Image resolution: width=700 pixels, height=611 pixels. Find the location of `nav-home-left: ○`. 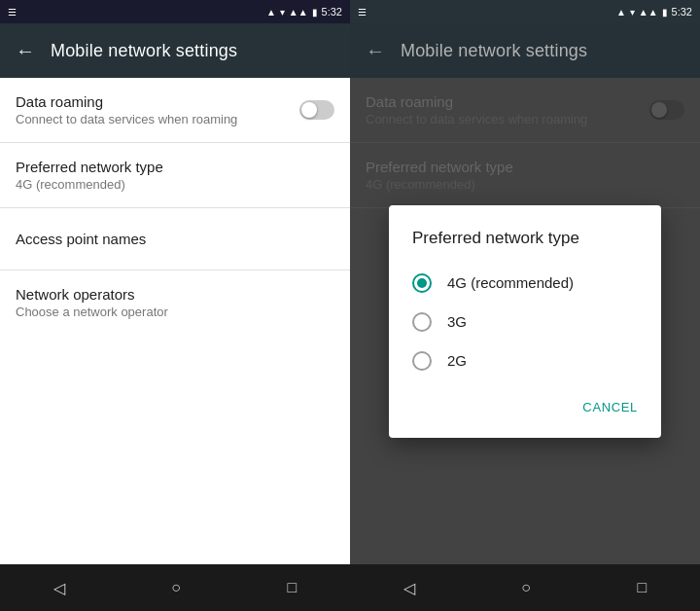

nav-home-left: ○ is located at coordinates (176, 588).